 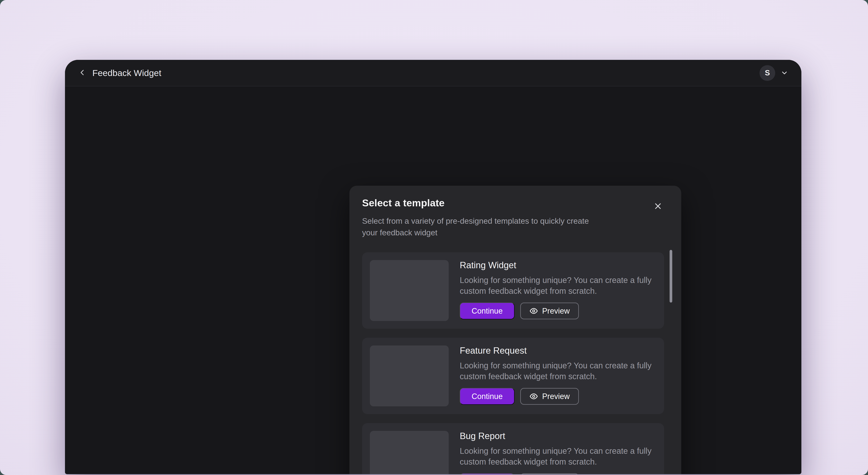 I want to click on template-card-bug-report: Bug Report Looking for something unique?…, so click(x=513, y=449).